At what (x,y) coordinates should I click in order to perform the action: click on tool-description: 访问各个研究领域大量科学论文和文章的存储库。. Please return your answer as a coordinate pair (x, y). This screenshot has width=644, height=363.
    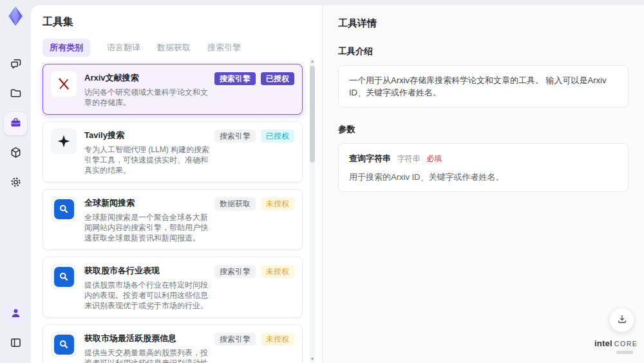
    Looking at the image, I should click on (147, 97).